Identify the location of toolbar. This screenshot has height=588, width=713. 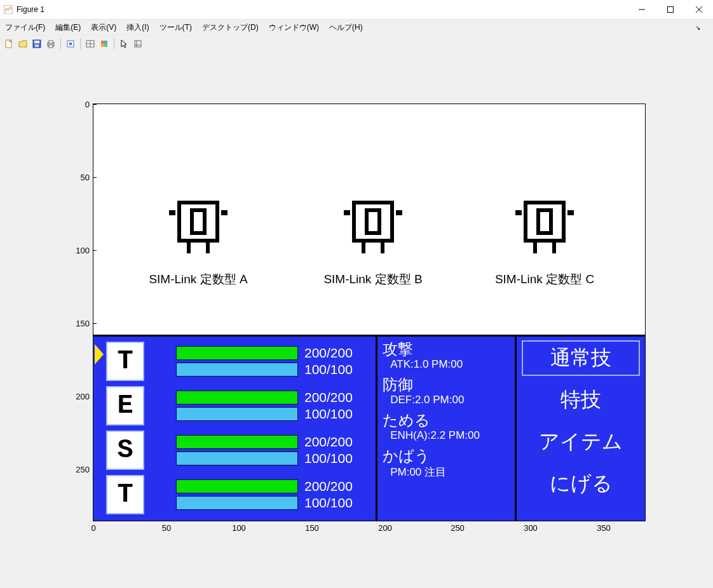
(356, 44).